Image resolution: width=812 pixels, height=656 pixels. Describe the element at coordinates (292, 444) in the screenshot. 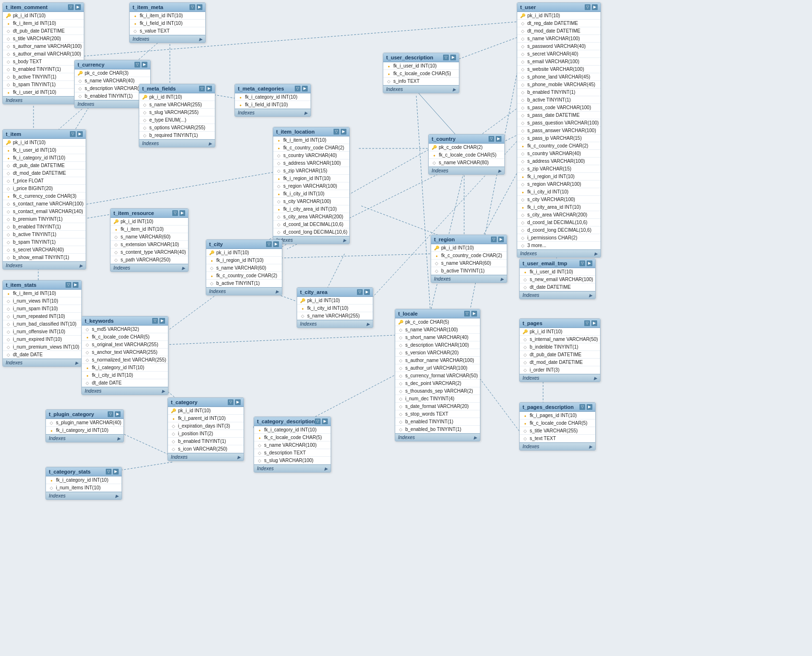

I see `table-t_category_description: t_category_description▽▶⬥fk_i_category_i…` at that location.